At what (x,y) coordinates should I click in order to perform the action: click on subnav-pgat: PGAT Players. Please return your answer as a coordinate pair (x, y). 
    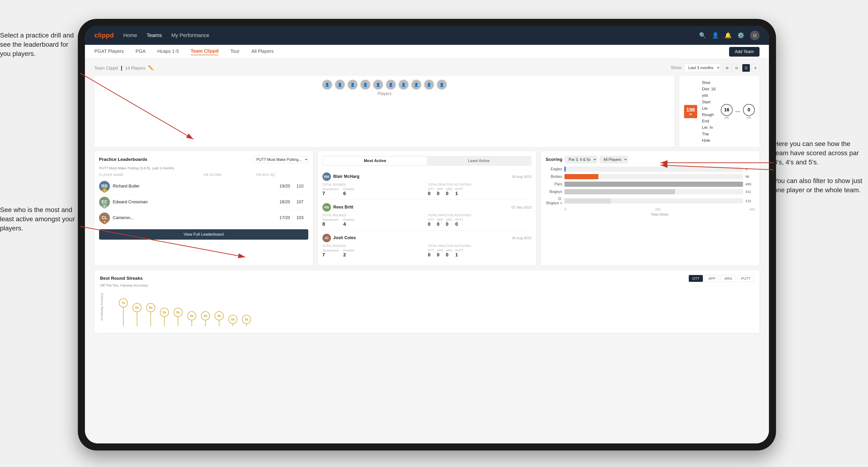
    Looking at the image, I should click on (109, 52).